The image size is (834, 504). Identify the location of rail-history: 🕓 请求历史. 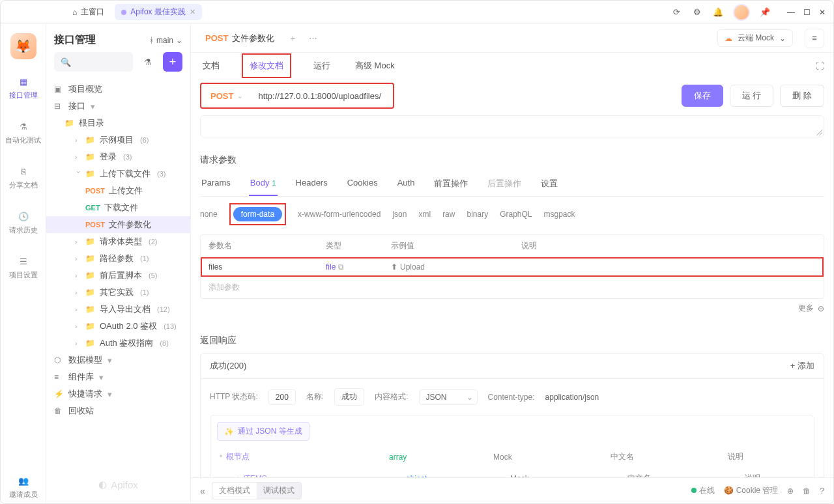
(23, 223).